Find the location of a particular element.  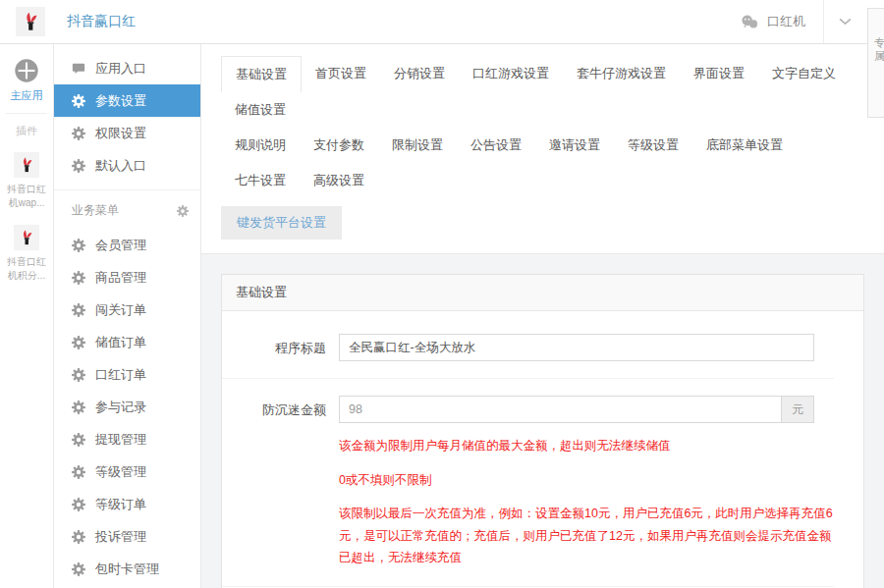

menu-item-timecard-mgmt: 包时卡管理 is located at coordinates (128, 569).